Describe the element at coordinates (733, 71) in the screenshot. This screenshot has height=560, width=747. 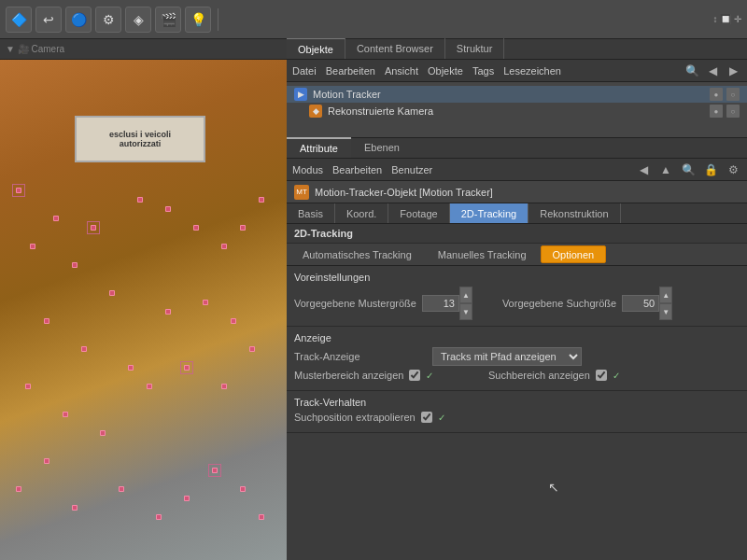
I see `nav-forward-icon: ▶` at that location.